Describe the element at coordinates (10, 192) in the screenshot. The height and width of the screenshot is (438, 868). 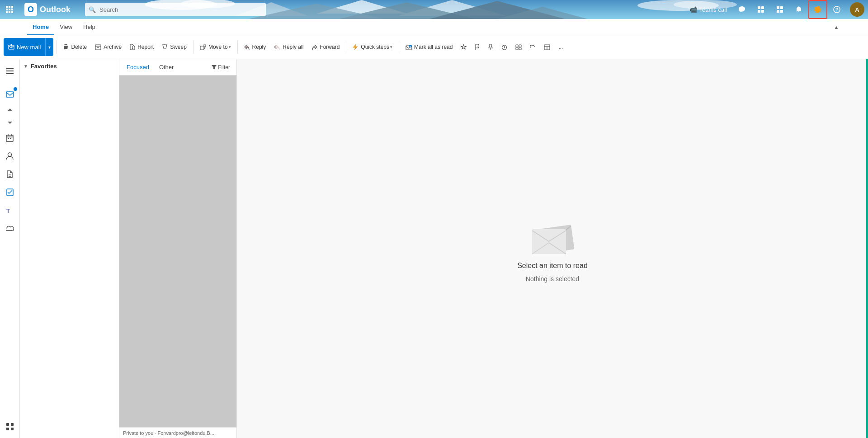
I see `nav-todo-button` at that location.